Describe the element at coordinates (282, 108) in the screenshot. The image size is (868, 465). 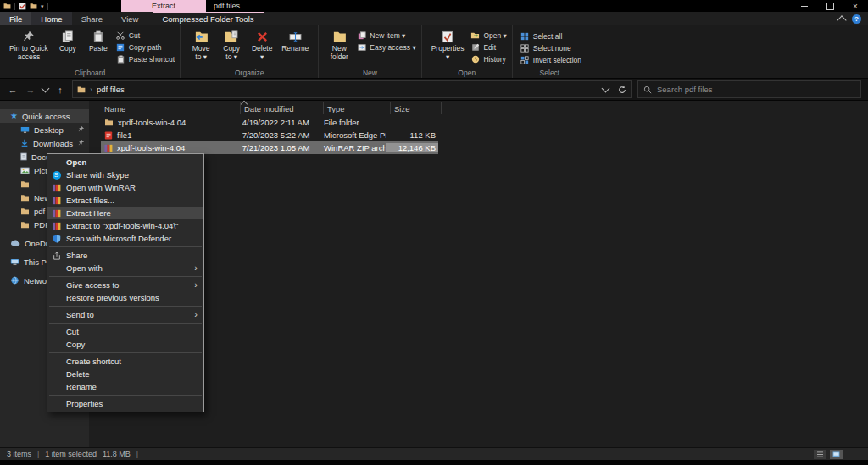
I see `column-header-date-modified: Date modified` at that location.